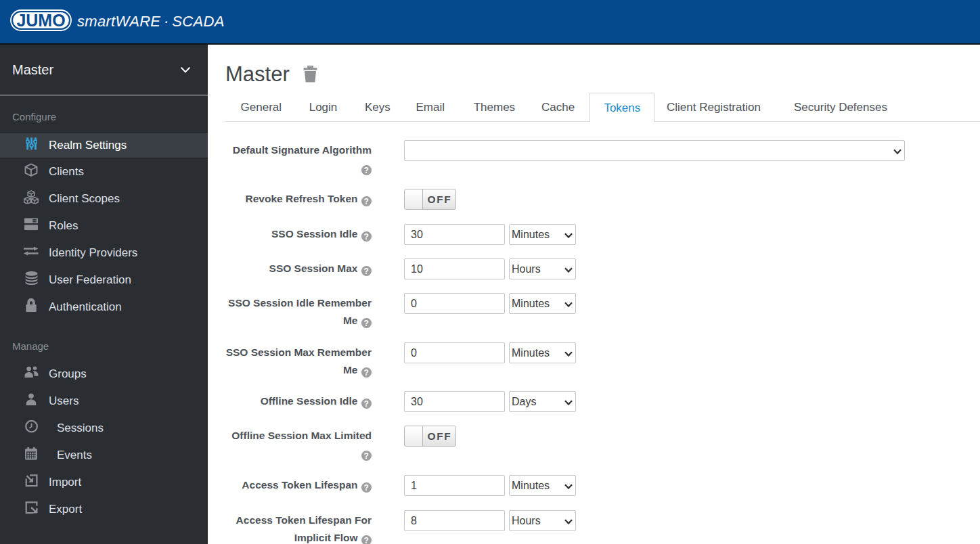 The height and width of the screenshot is (544, 980). I want to click on svg-text: JUMO, so click(41, 20).